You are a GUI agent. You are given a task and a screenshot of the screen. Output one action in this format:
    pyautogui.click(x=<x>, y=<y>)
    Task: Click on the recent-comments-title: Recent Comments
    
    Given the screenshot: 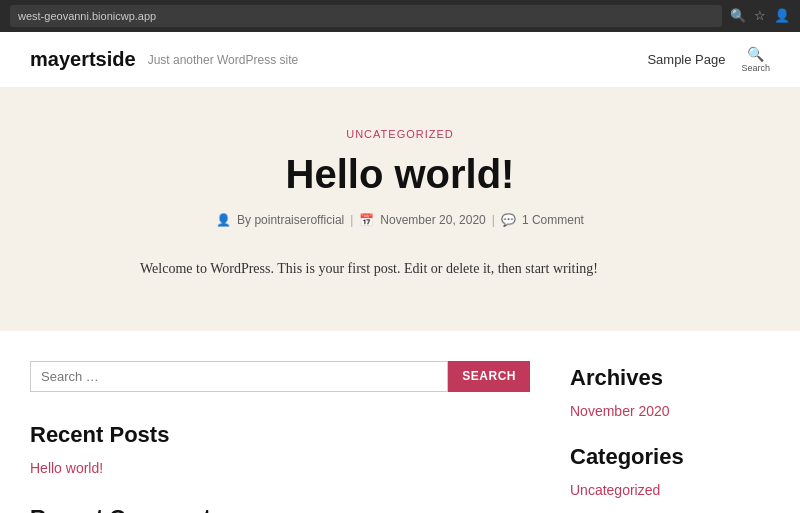 What is the action you would take?
    pyautogui.click(x=280, y=509)
    